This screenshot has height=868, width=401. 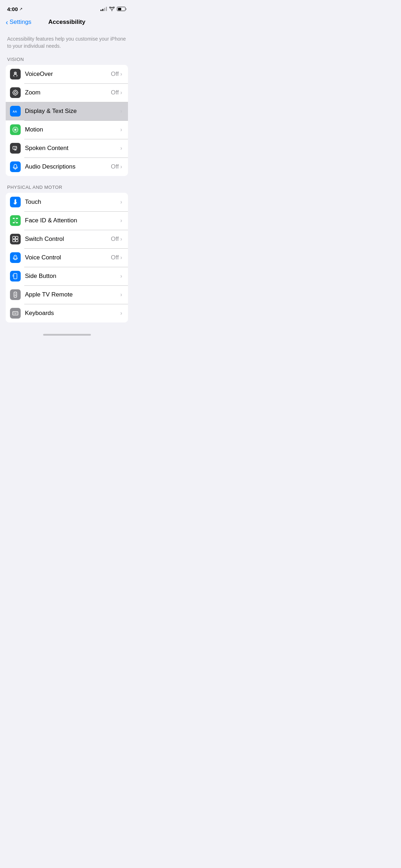 What do you see at coordinates (15, 202) in the screenshot?
I see `icon-touch` at bounding box center [15, 202].